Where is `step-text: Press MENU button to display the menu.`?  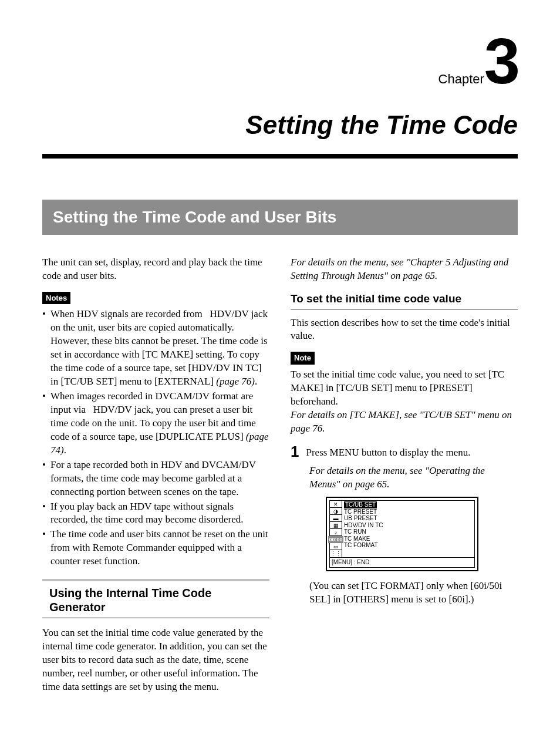
step-text: Press MENU button to display the menu. is located at coordinates (412, 452).